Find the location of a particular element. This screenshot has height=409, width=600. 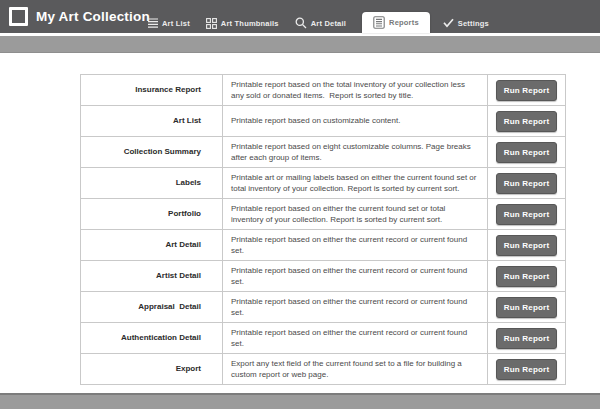

tab-label: Art Detail is located at coordinates (328, 24).